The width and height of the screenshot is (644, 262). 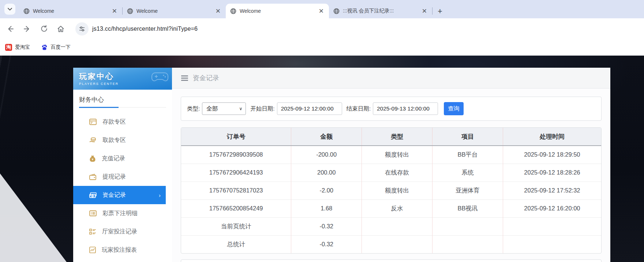 I want to click on page-title: 资金记录, so click(x=206, y=78).